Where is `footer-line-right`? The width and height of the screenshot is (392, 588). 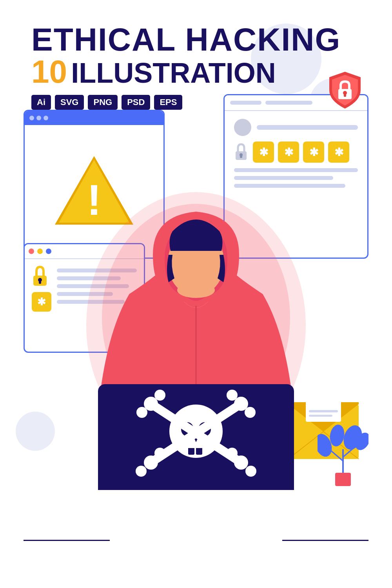 footer-line-right is located at coordinates (325, 540).